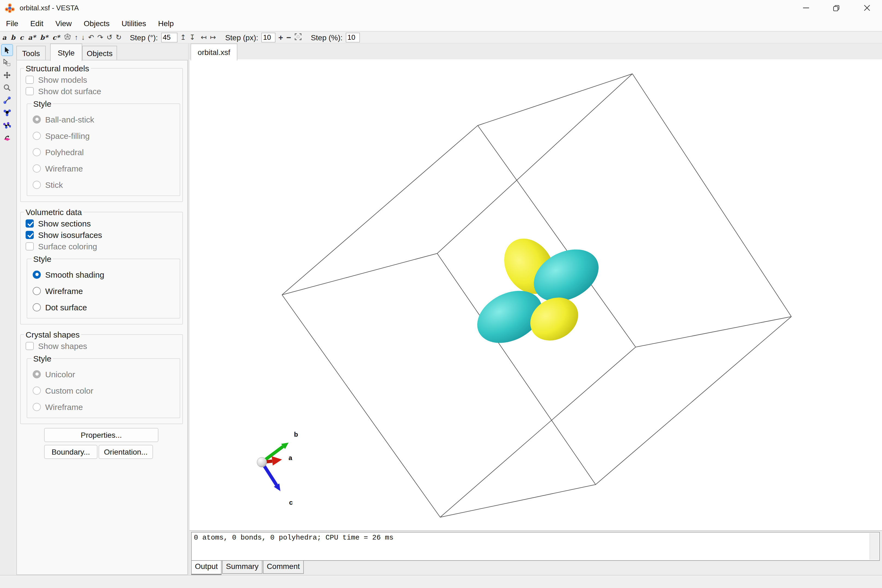 The height and width of the screenshot is (588, 882). Describe the element at coordinates (7, 75) in the screenshot. I see `translate-tool-button` at that location.